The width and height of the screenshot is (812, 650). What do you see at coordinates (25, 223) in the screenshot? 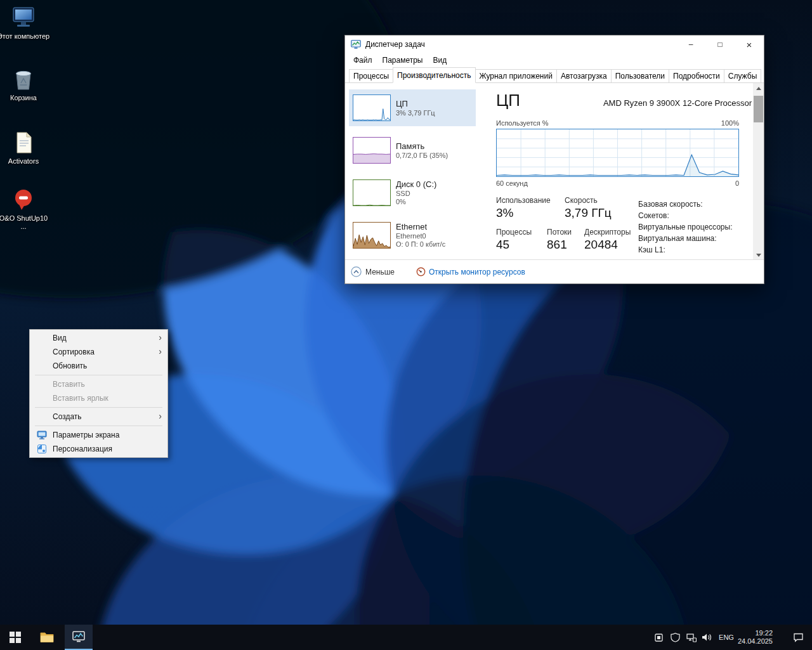
I see `desktop-icon-label: O&O ShutUp10 ...` at bounding box center [25, 223].